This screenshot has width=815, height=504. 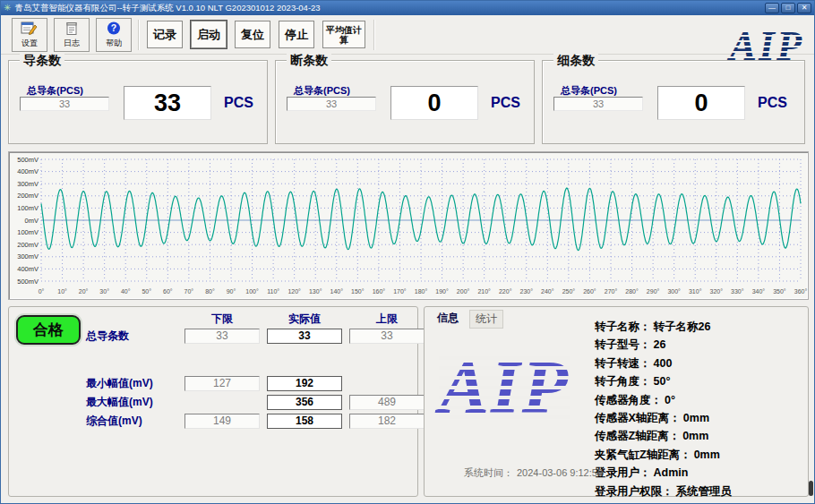 What do you see at coordinates (643, 455) in the screenshot?
I see `field-label: 夹紧气缸Z轴距离：` at bounding box center [643, 455].